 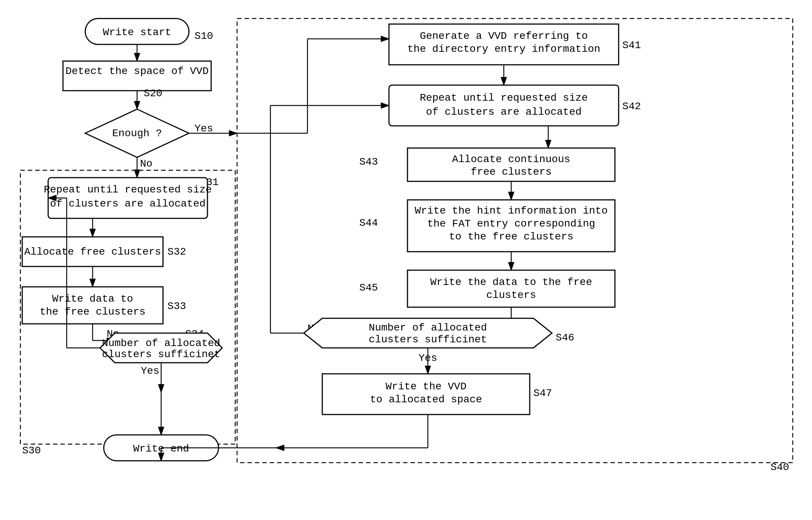 What do you see at coordinates (511, 295) in the screenshot?
I see `write-data-free2-line2: clusters` at bounding box center [511, 295].